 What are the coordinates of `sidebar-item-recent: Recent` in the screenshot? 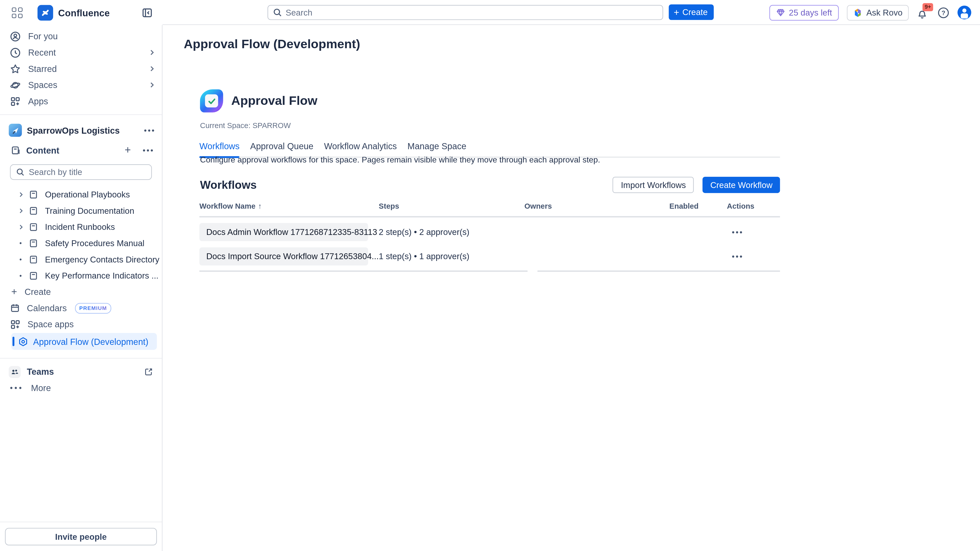 It's located at (81, 52).